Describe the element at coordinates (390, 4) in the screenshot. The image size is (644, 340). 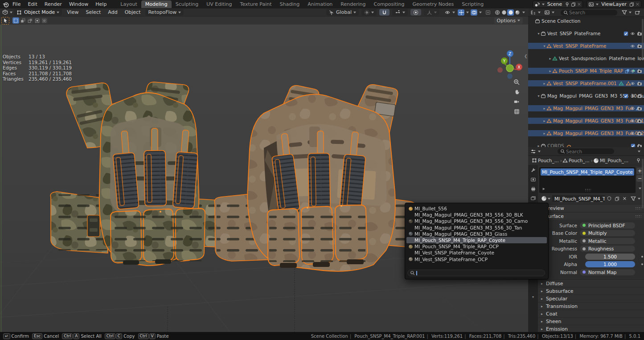
I see `workspace-tab-compositing: Compositing` at that location.